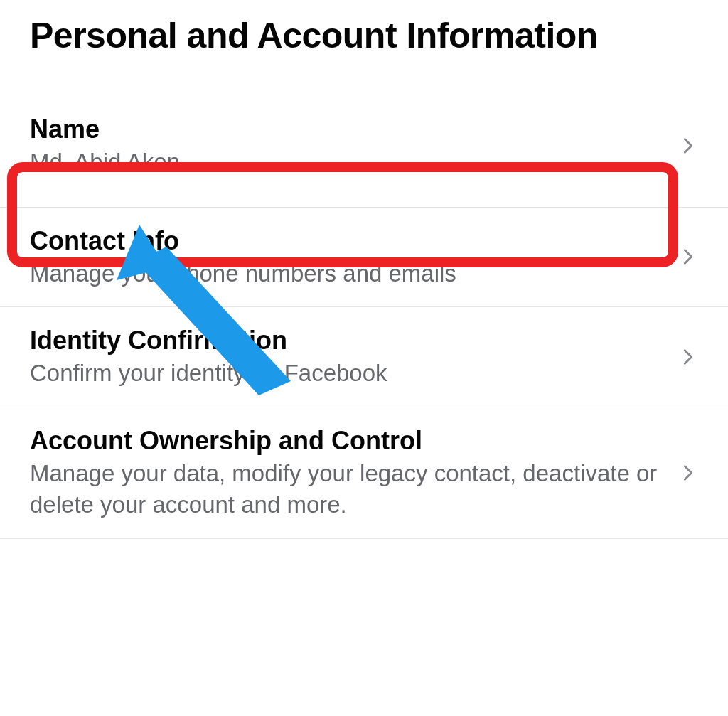 This screenshot has height=716, width=728. Describe the element at coordinates (364, 257) in the screenshot. I see `contact-info-item: Contact Info Manage your phone numbers a…` at that location.